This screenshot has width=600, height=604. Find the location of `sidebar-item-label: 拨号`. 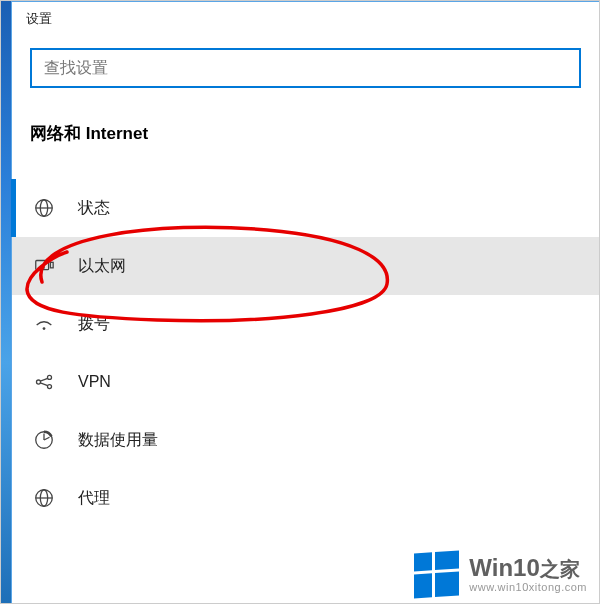

sidebar-item-label: 拨号 is located at coordinates (94, 324).